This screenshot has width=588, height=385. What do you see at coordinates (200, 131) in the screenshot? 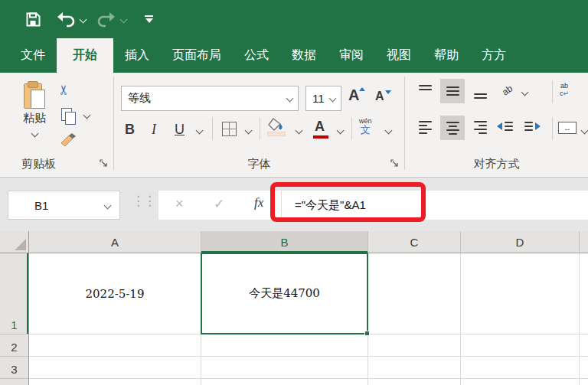
I see `underline-dropdown-icon` at bounding box center [200, 131].